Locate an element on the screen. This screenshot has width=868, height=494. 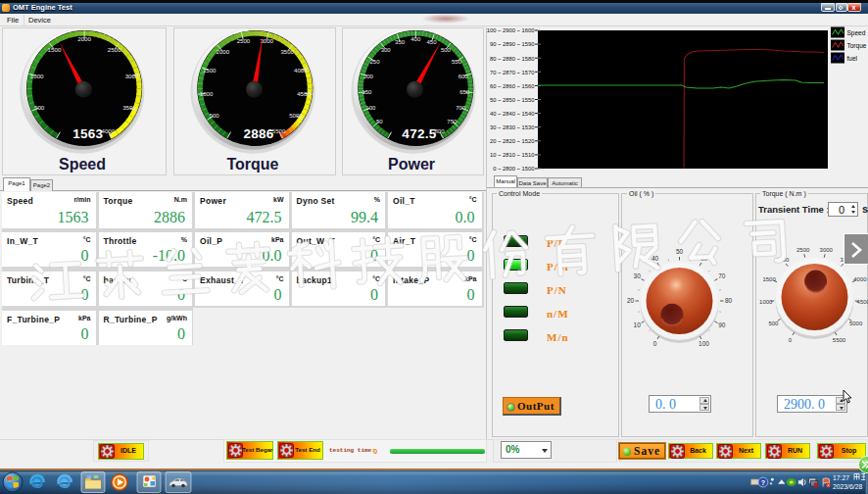
svg-text: 20 is located at coordinates (631, 300).